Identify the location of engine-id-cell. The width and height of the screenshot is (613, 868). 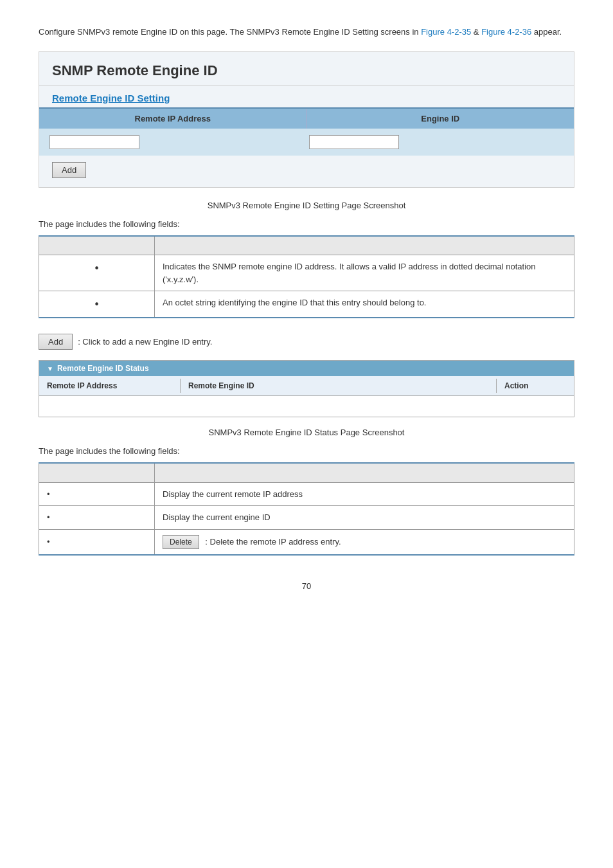
(436, 142).